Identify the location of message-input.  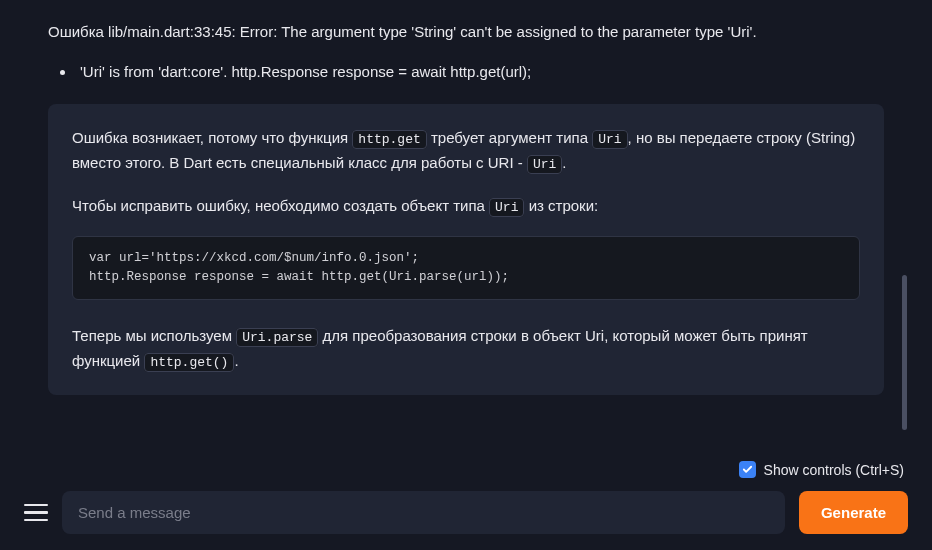
(424, 512).